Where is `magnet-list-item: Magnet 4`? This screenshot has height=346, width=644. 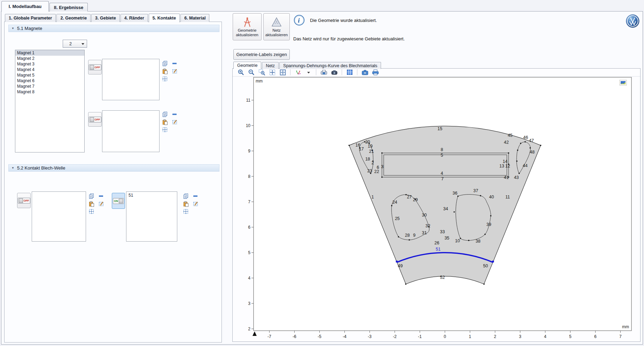
magnet-list-item: Magnet 4 is located at coordinates (50, 70).